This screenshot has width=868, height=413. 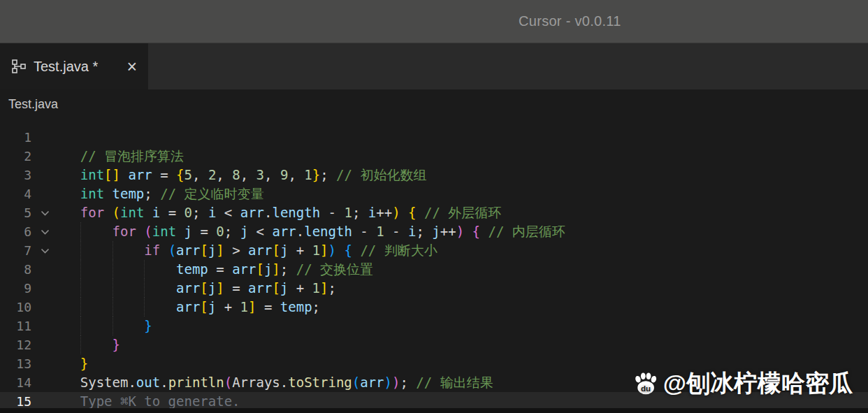 I want to click on token-b2: (, so click(x=148, y=231).